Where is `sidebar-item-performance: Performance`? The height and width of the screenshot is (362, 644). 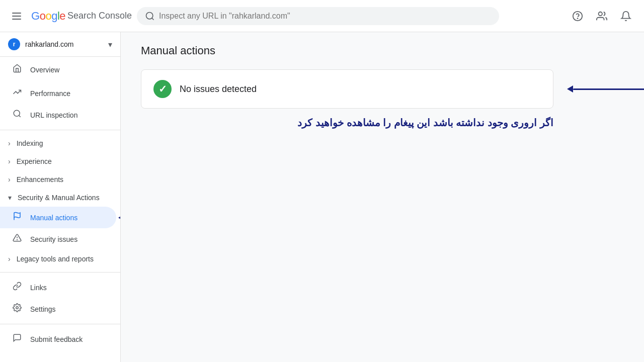
sidebar-item-performance: Performance is located at coordinates (58, 94).